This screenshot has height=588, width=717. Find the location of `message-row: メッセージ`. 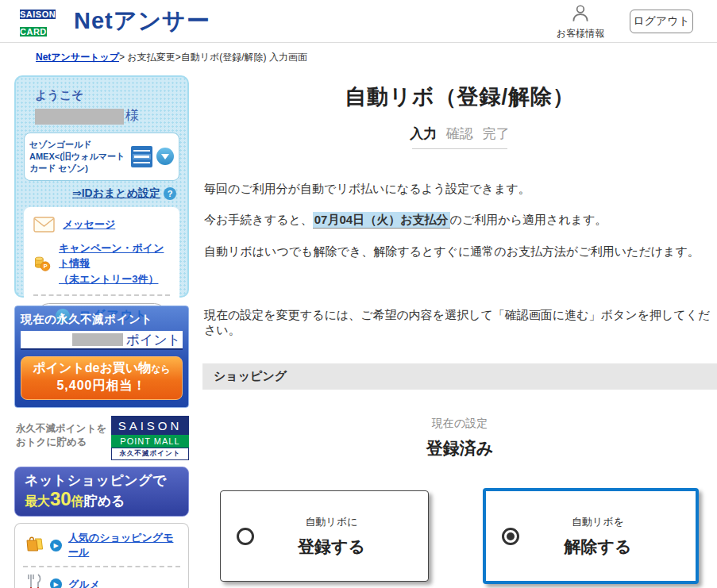

message-row: メッセージ is located at coordinates (102, 225).